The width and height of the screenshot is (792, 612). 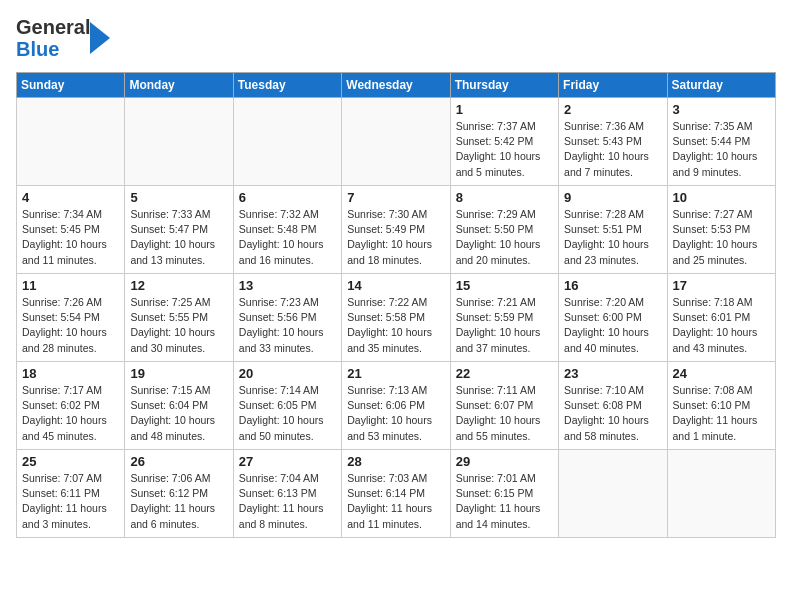 I want to click on day-number: 24, so click(x=722, y=374).